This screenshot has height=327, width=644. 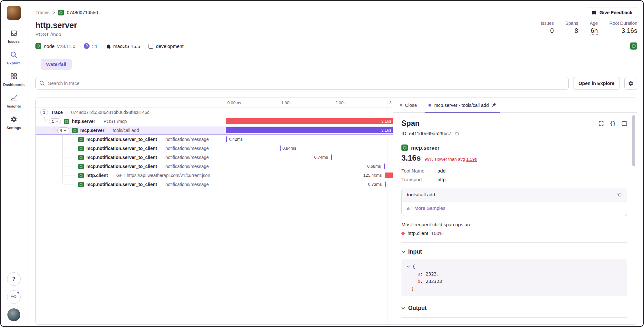 What do you see at coordinates (55, 121) in the screenshot?
I see `collapse-chip: 1` at bounding box center [55, 121].